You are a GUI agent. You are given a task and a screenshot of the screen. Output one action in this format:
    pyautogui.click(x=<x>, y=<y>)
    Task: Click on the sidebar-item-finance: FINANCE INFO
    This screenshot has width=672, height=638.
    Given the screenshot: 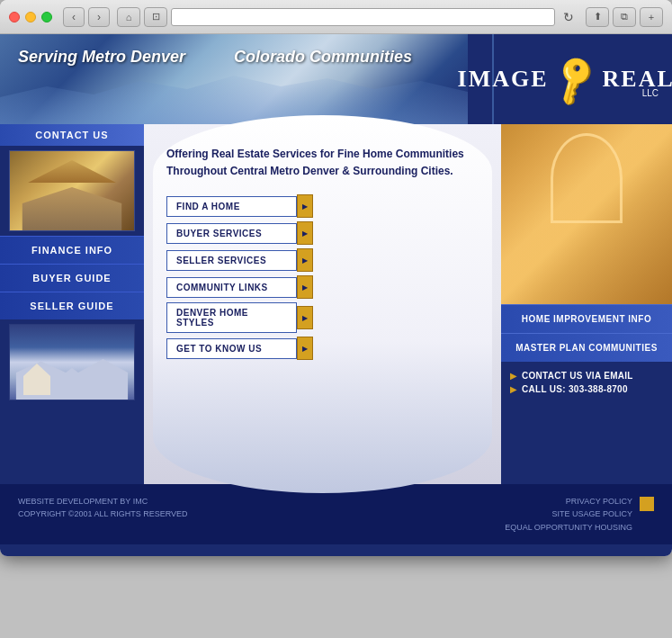 What is the action you would take?
    pyautogui.click(x=72, y=250)
    